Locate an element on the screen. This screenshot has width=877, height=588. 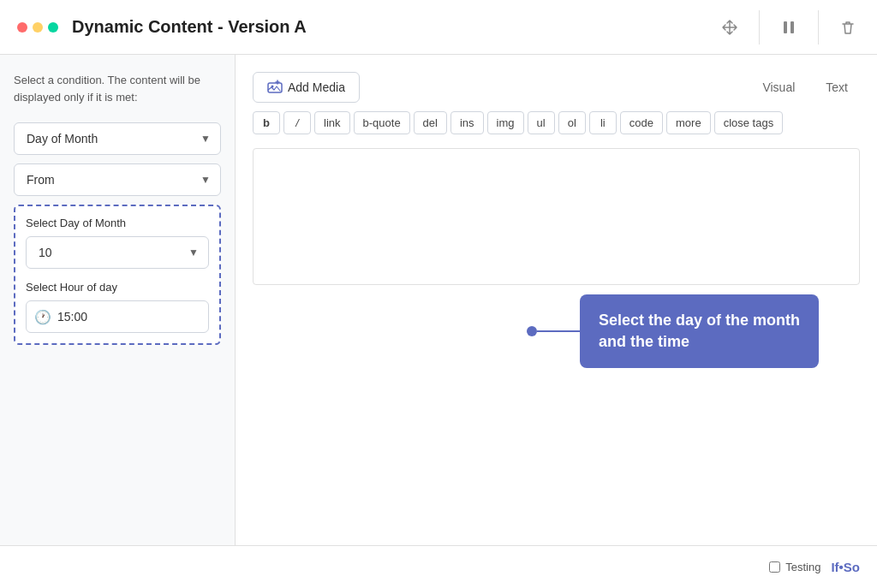
dashed-selection-box: Select Day of Month 10 1234 5678 9111213… is located at coordinates (117, 275).